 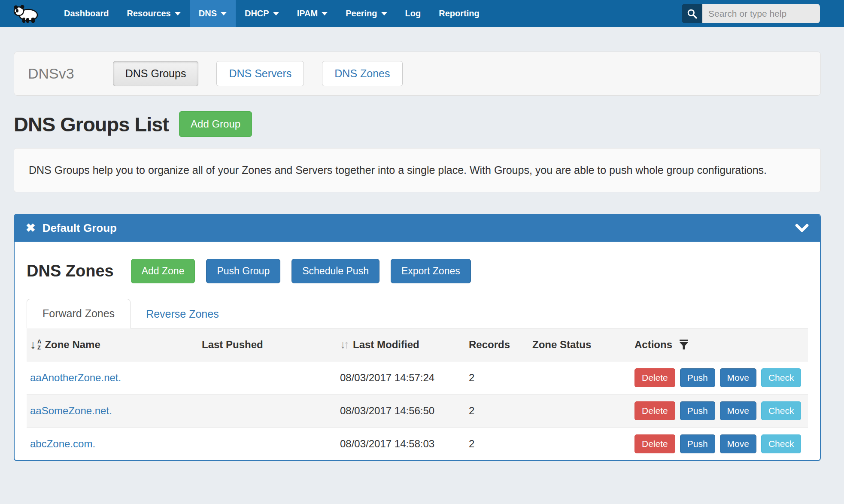 What do you see at coordinates (154, 14) in the screenshot?
I see `nav-item-resources: Resources` at bounding box center [154, 14].